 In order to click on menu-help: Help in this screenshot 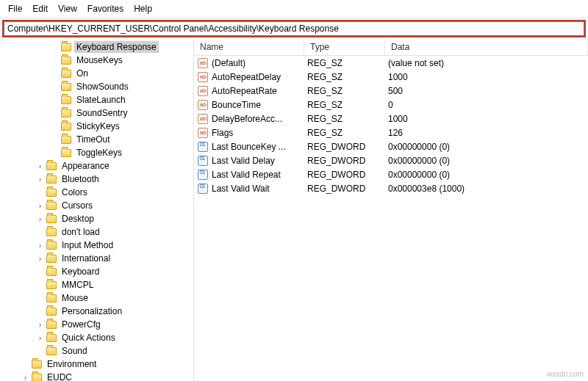, I will do `click(143, 9)`.